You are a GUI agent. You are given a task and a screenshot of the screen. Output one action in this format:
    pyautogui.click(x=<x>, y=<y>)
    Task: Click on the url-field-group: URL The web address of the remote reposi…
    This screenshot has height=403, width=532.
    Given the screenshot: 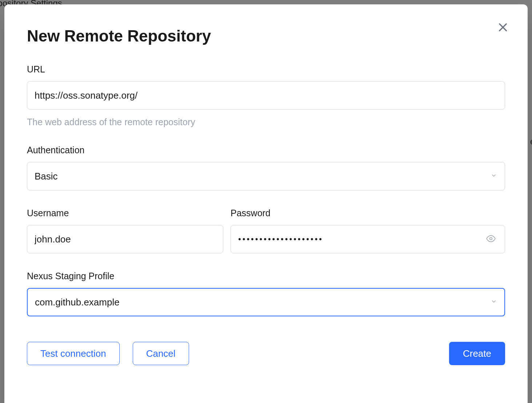 What is the action you would take?
    pyautogui.click(x=266, y=96)
    